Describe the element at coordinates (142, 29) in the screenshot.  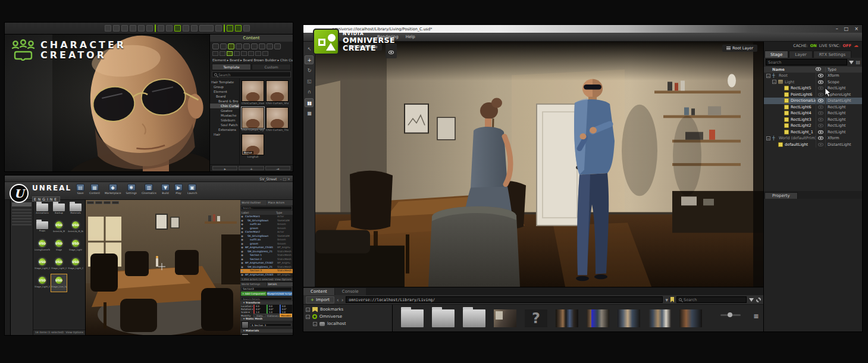
I see `cc-rotate-icon` at that location.